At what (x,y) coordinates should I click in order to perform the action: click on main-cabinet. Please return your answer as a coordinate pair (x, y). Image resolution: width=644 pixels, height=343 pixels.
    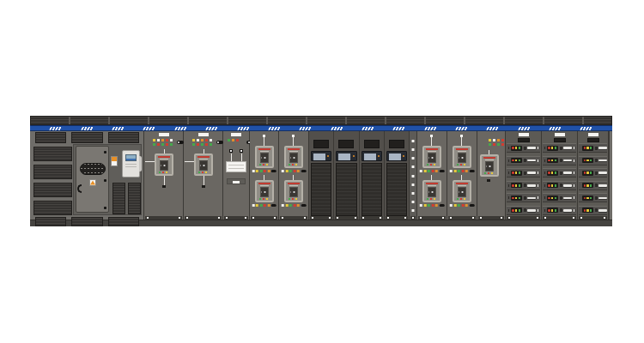
    Looking at the image, I should click on (88, 178).